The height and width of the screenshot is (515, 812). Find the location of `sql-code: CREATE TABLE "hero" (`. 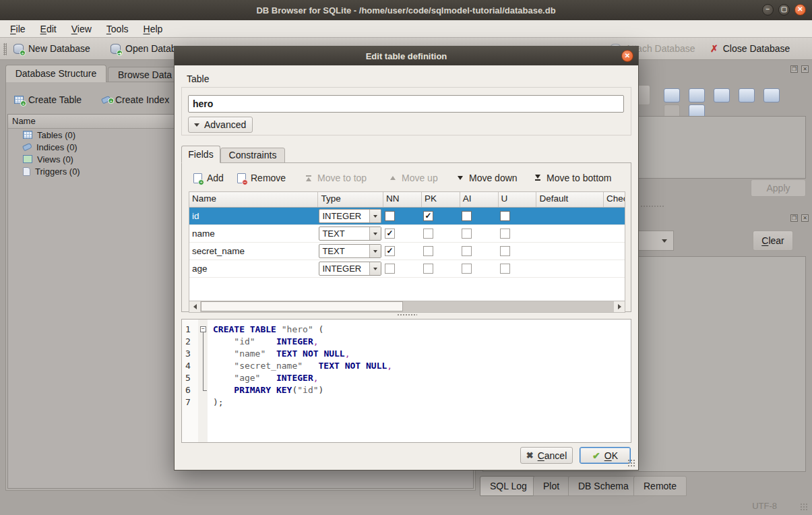

sql-code: CREATE TABLE "hero" ( is located at coordinates (268, 330).